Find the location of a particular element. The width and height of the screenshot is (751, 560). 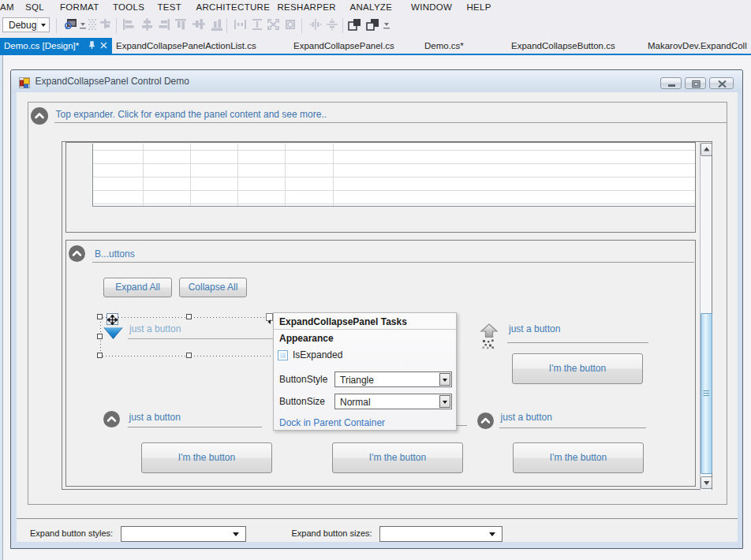

container-vscrollbar is located at coordinates (706, 316).